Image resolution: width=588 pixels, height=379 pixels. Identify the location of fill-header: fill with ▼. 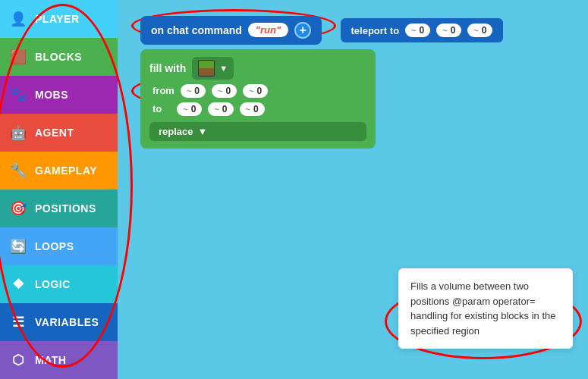
(258, 68).